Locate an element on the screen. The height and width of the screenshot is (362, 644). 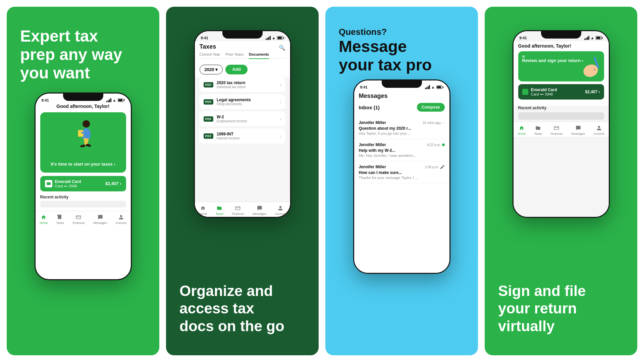
p4-emerald-left: Emerald Card Card ••• 3948 is located at coordinates (540, 92).